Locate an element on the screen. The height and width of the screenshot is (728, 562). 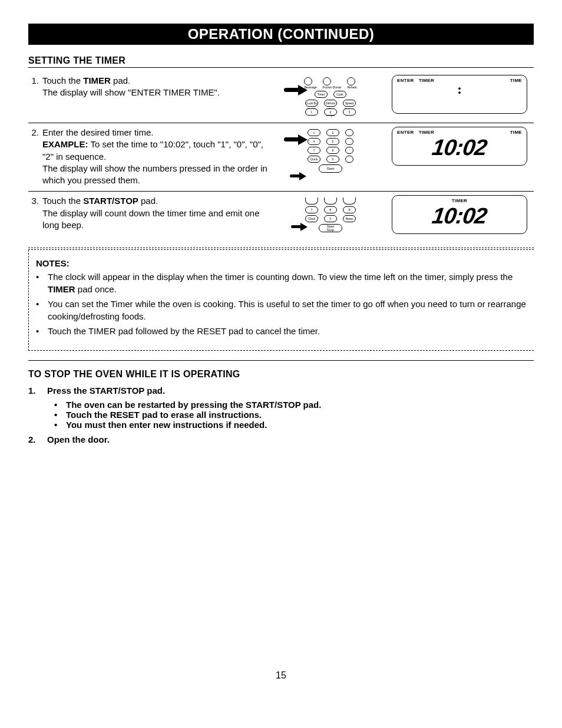
button-icon: Defrost By Weight is located at coordinates (330, 103).